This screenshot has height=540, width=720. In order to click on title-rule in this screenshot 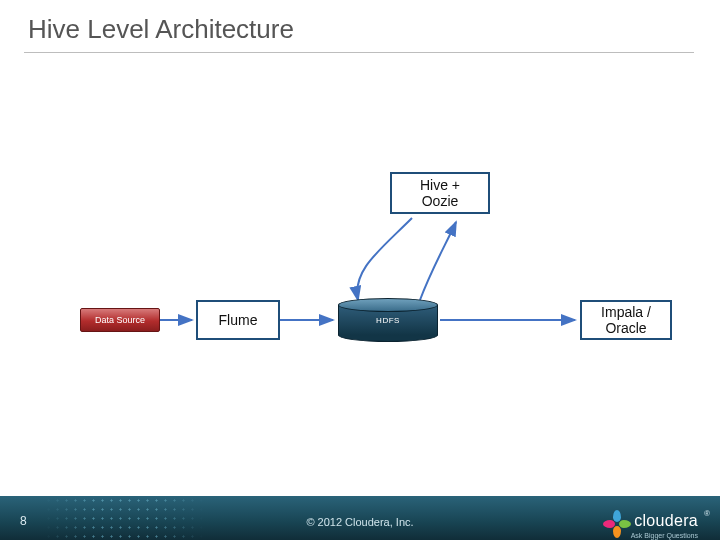, I will do `click(359, 52)`.